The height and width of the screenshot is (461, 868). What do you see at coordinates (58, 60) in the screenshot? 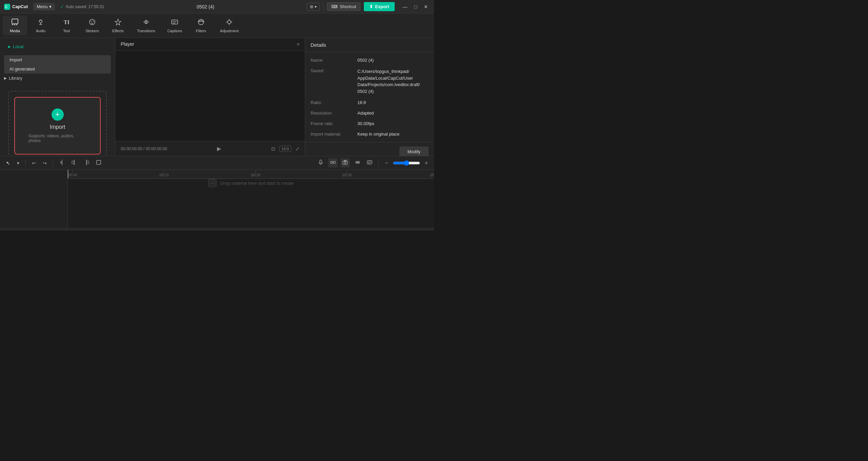
I see `import-button: Import` at bounding box center [58, 60].